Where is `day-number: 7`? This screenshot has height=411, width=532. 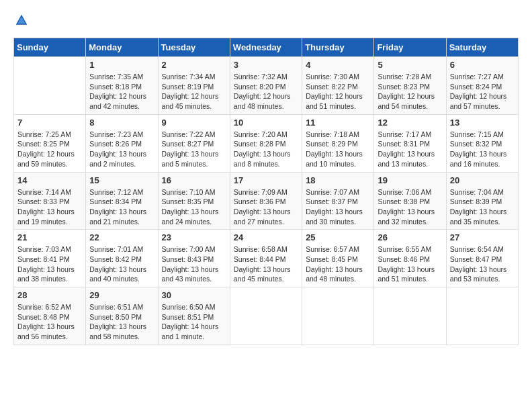
day-number: 7 is located at coordinates (50, 122).